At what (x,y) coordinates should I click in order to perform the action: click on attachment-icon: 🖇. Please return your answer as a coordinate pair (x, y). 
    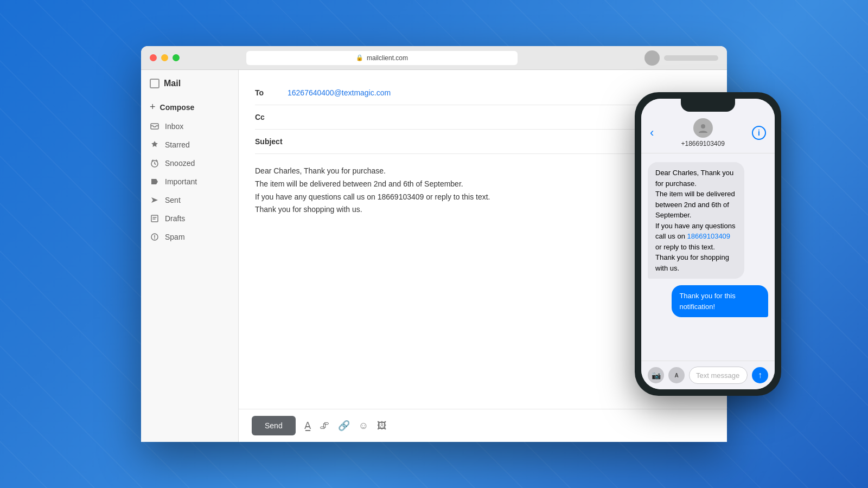
    Looking at the image, I should click on (324, 426).